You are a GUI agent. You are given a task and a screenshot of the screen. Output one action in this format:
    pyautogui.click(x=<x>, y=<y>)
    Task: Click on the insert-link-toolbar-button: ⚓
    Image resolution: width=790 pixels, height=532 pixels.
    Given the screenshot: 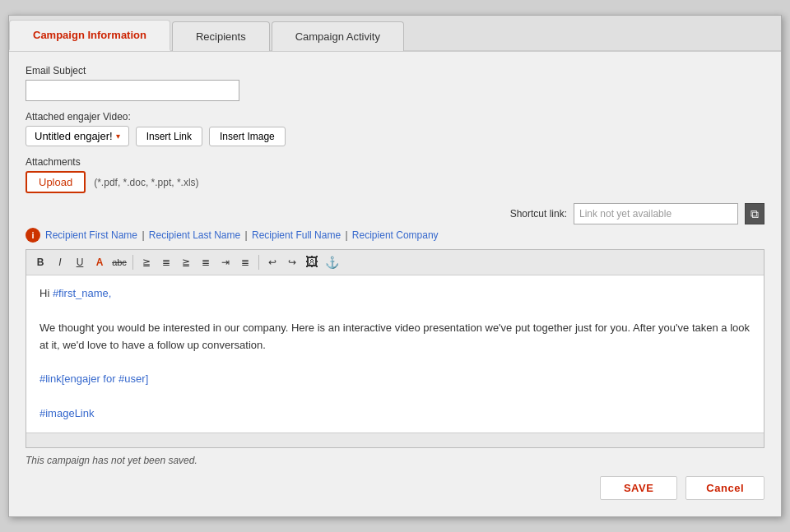 What is the action you would take?
    pyautogui.click(x=332, y=262)
    